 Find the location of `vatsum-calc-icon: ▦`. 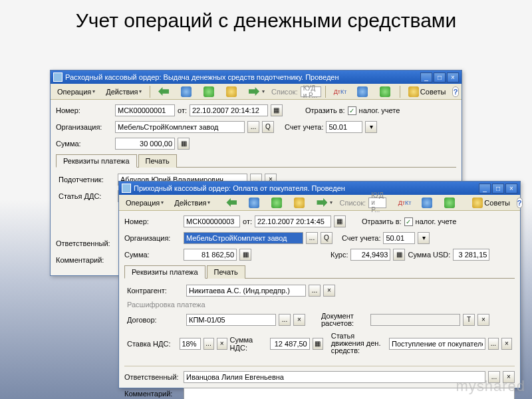

vatsum-calc-icon: ▦ is located at coordinates (318, 344).